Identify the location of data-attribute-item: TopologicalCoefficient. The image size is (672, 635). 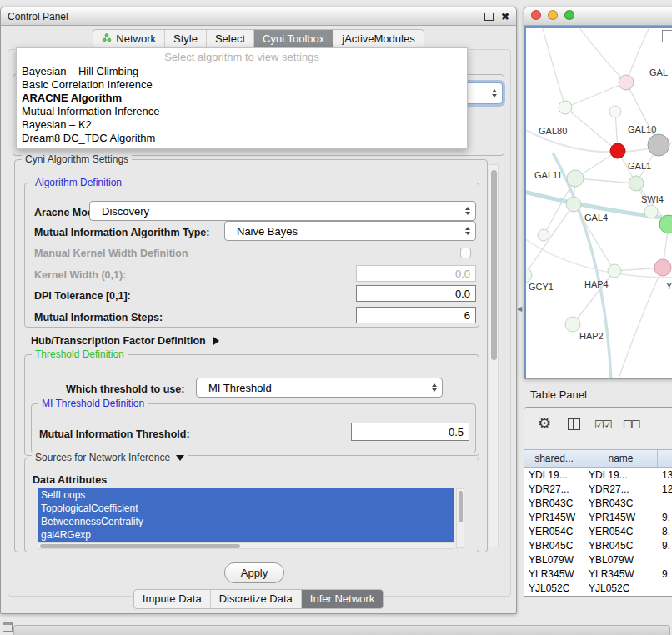
(246, 508).